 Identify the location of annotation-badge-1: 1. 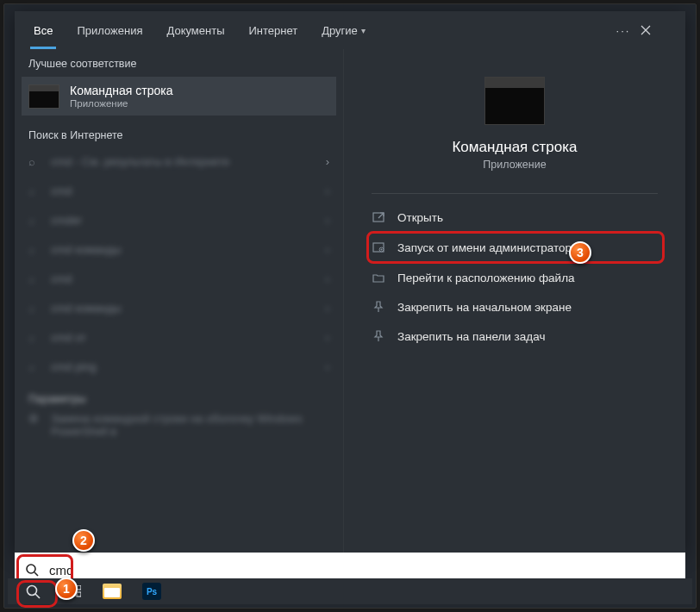
(66, 589).